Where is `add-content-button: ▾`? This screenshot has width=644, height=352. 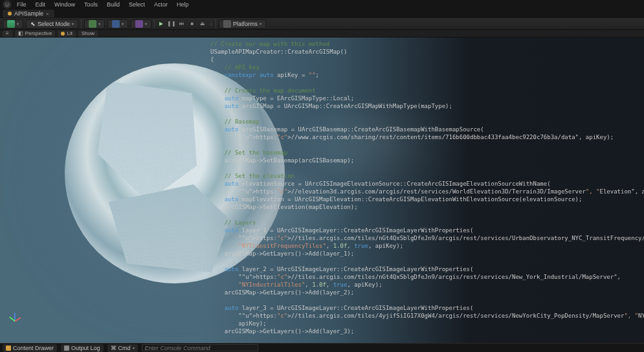
add-content-button: ▾ is located at coordinates (94, 24).